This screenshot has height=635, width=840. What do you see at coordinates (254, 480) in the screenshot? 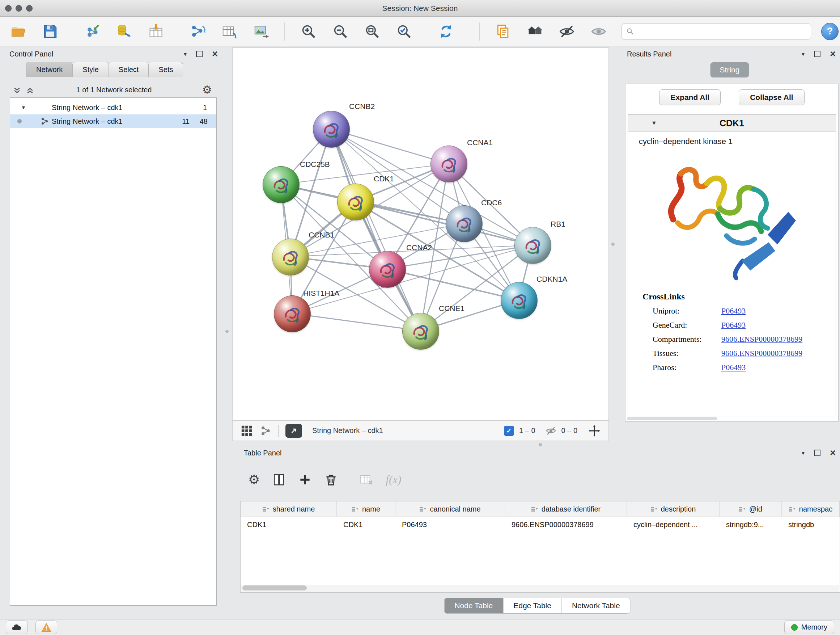
I see `table-options-gear-icon: ⚙` at bounding box center [254, 480].